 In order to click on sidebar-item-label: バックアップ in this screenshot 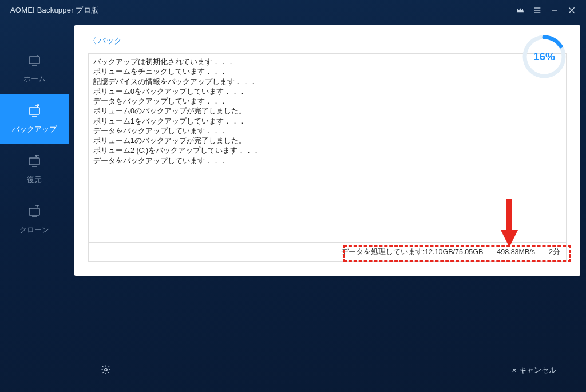, I will do `click(34, 129)`.